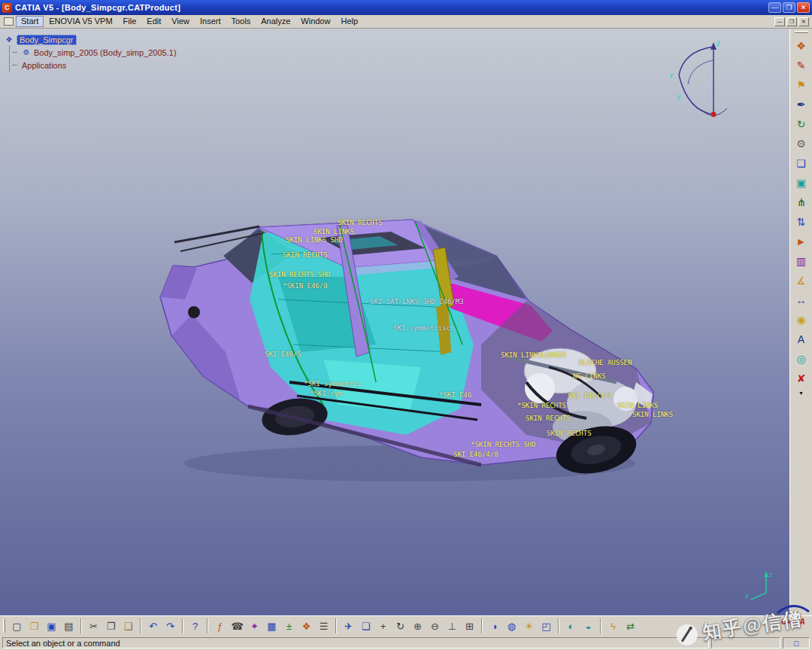 This screenshot has height=650, width=812. Describe the element at coordinates (801, 163) in the screenshot. I see `component-icon: ❏` at that location.